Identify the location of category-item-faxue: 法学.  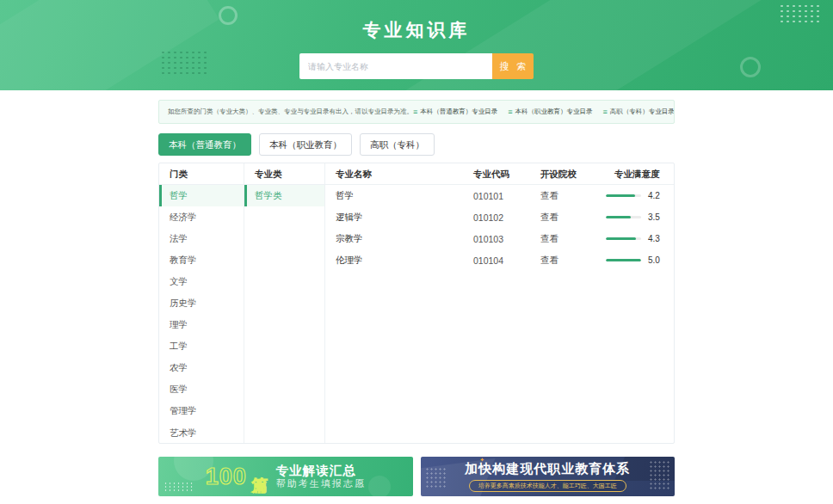
(201, 239).